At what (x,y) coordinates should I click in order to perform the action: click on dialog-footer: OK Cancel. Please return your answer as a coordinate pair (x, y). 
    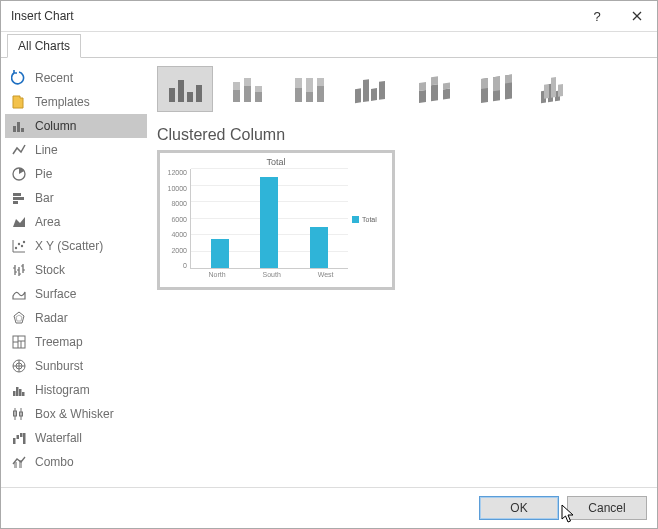
    Looking at the image, I should click on (329, 508).